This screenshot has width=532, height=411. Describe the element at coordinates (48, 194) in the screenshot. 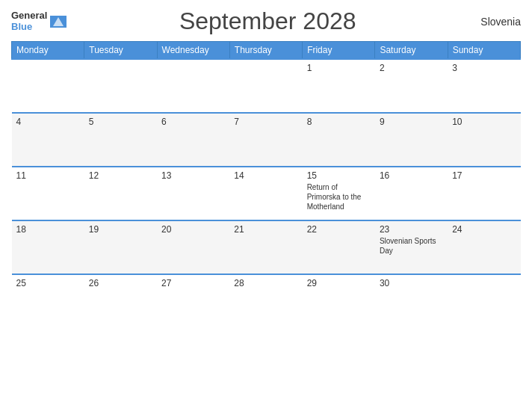

I see `calendar-cell: 11` at that location.